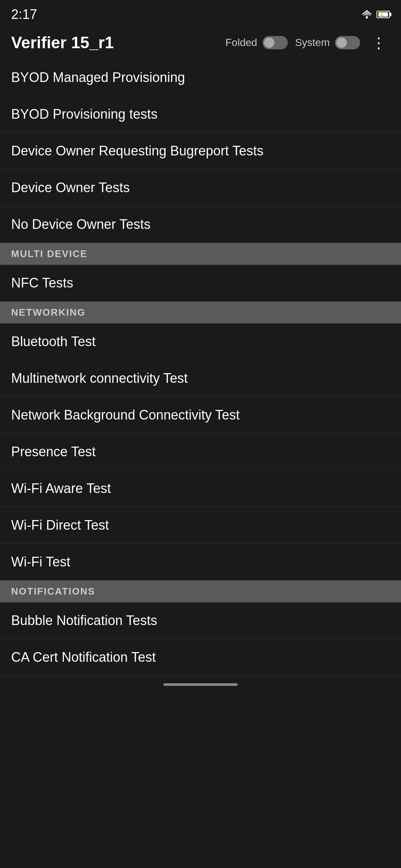  Describe the element at coordinates (348, 43) in the screenshot. I see `system-toggle` at that location.